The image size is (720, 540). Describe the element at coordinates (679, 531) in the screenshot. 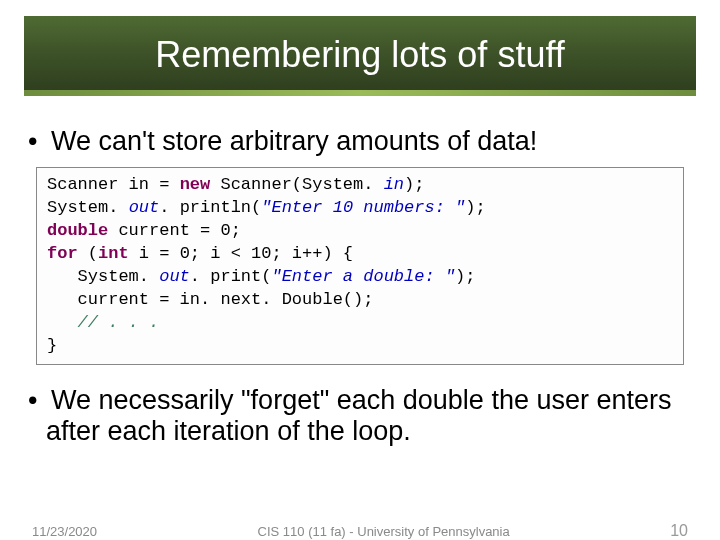

I see `footer-page-number: 10` at that location.